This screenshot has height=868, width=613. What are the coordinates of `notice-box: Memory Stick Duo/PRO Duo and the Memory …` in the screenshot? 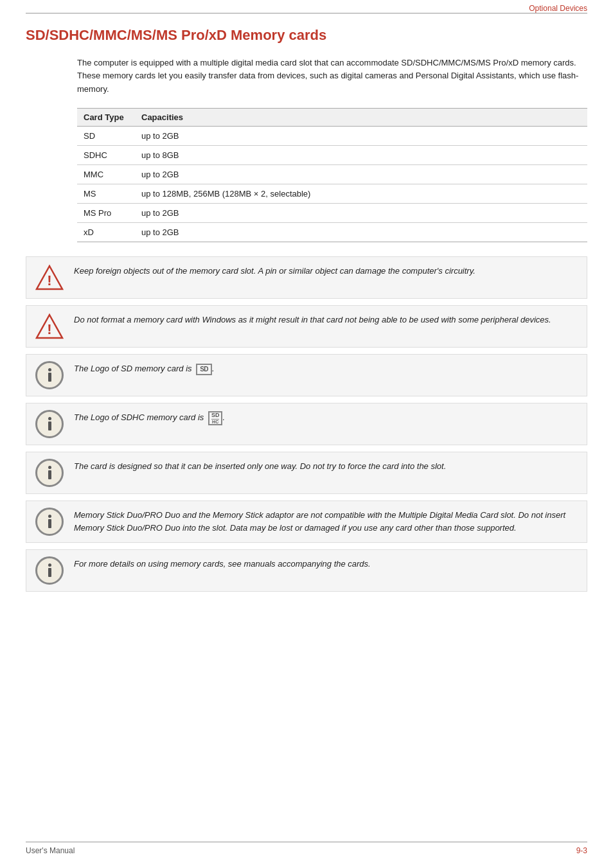 It's located at (306, 522).